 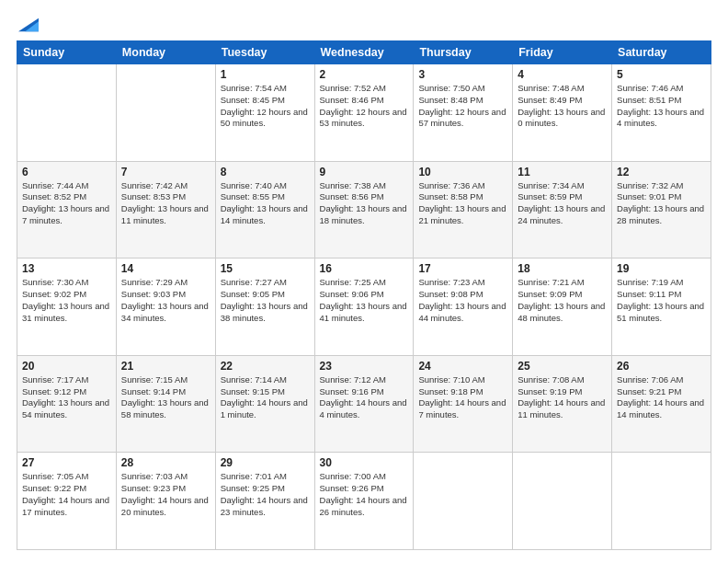 I want to click on day-number: 4, so click(x=563, y=75).